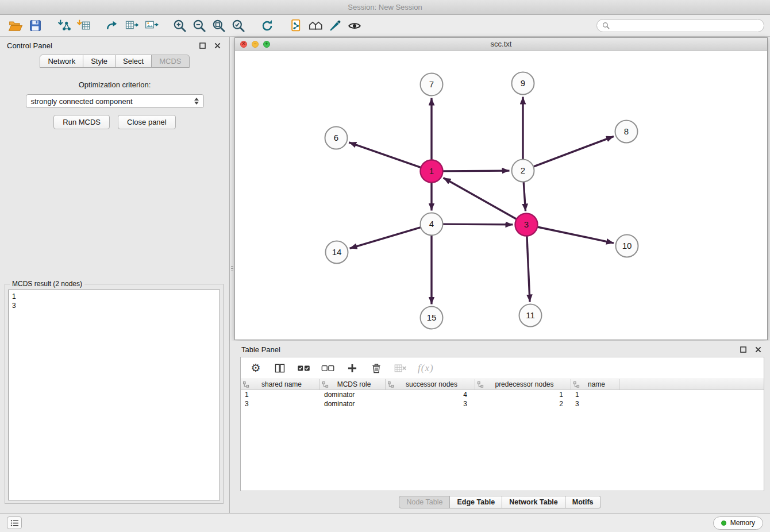  Describe the element at coordinates (83, 26) in the screenshot. I see `import-table-button` at that location.